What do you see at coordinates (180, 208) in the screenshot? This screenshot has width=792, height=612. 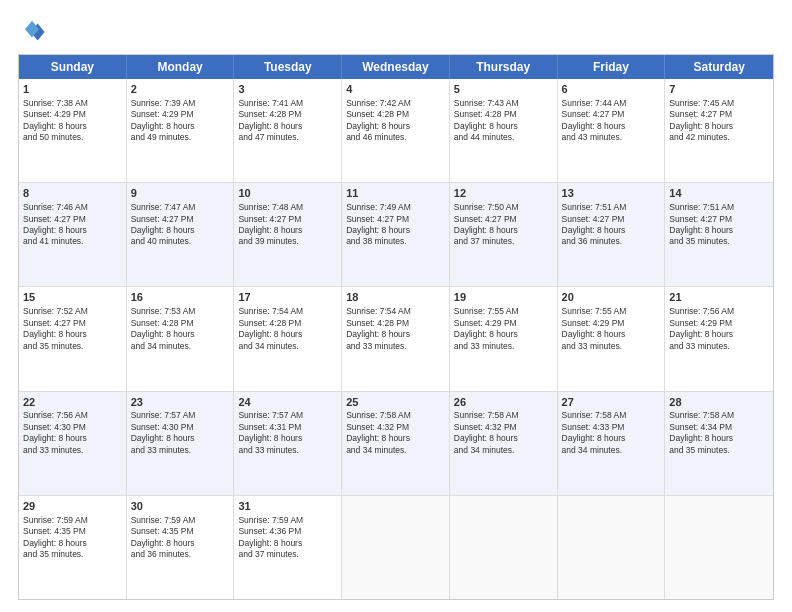 I see `day-info-line: Sunrise: 7:47 AM` at bounding box center [180, 208].